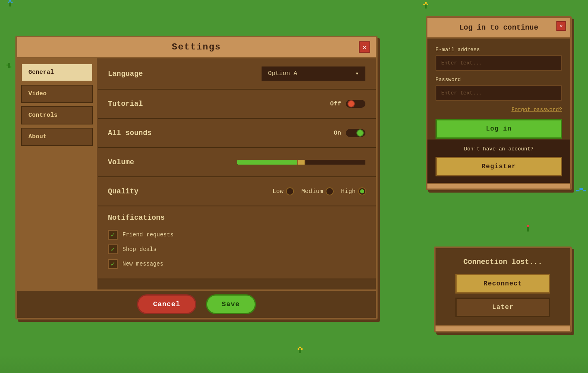 This screenshot has height=373, width=588. Describe the element at coordinates (237, 192) in the screenshot. I see `quality-row: Quality Low Medium High` at that location.